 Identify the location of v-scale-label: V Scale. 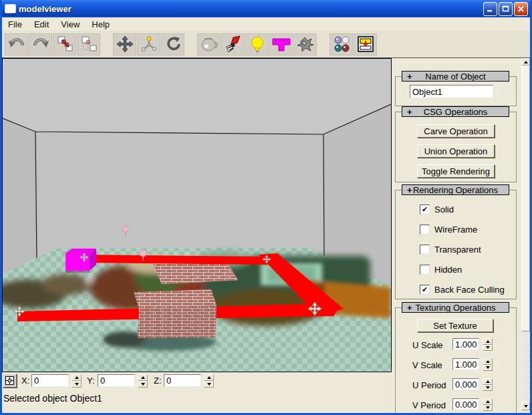
(428, 365).